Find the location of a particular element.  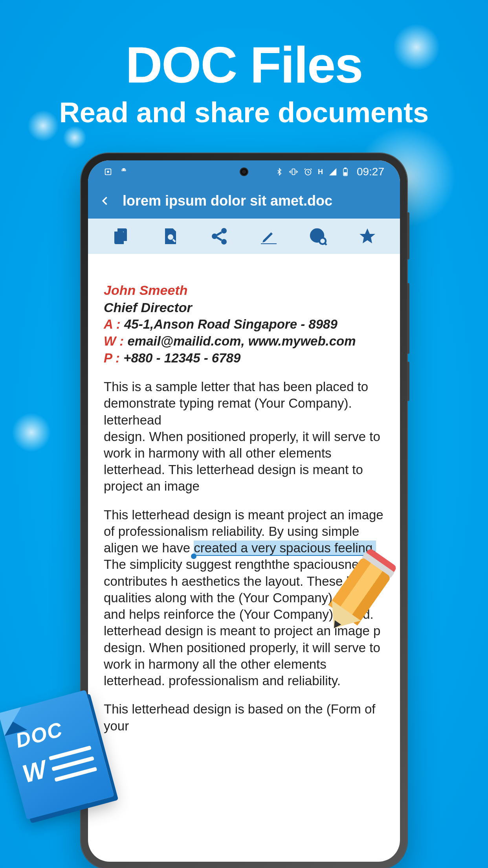

toolbar is located at coordinates (244, 236).